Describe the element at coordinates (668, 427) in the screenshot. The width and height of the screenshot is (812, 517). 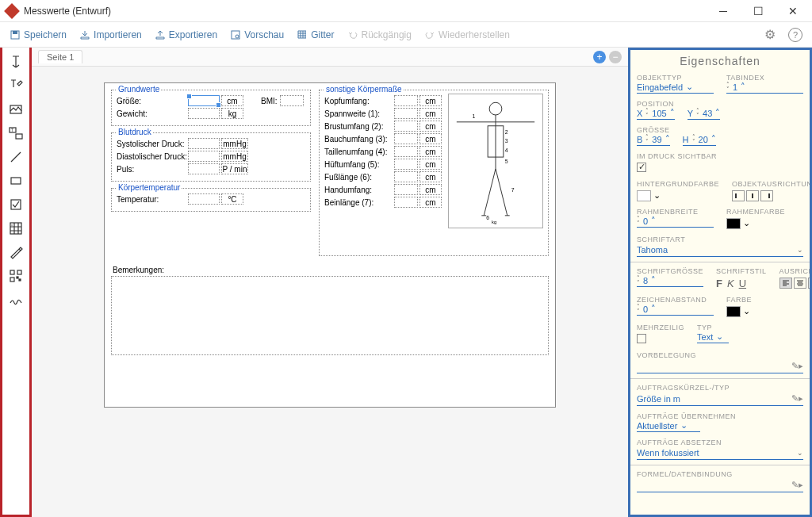
I see `value-auftraege-uebernehmen: Aktuellster⌄` at that location.